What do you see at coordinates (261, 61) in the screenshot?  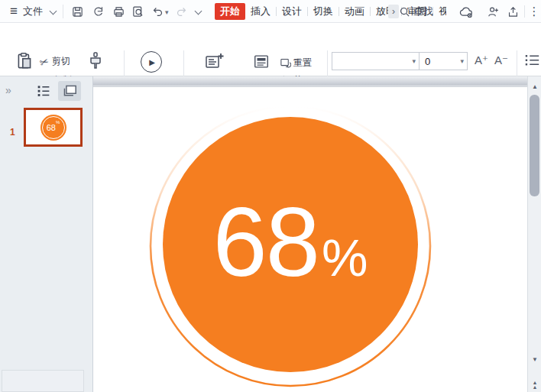 I see `layout-icon` at bounding box center [261, 61].